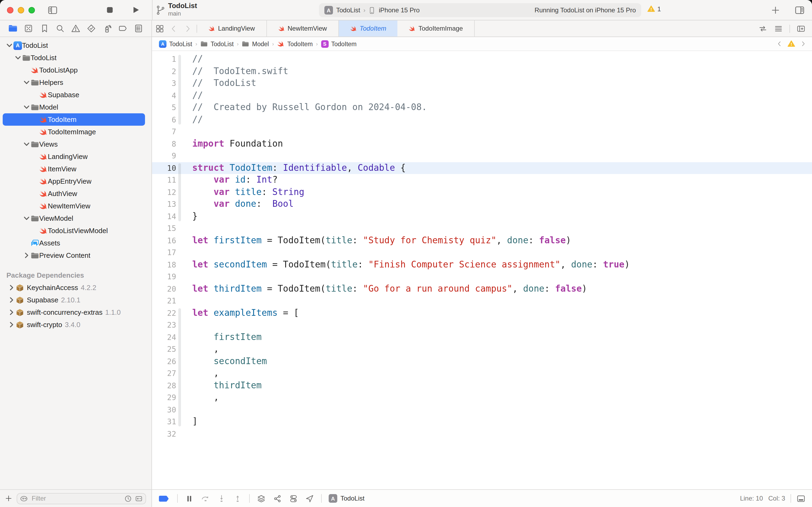 Image resolution: width=812 pixels, height=507 pixels. What do you see at coordinates (482, 132) in the screenshot?
I see `code-line-7: 7` at bounding box center [482, 132].